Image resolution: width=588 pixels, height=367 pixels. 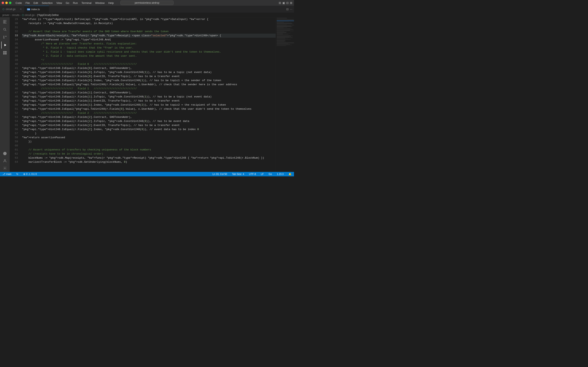 I want to click on close-button, so click(x=3, y=3).